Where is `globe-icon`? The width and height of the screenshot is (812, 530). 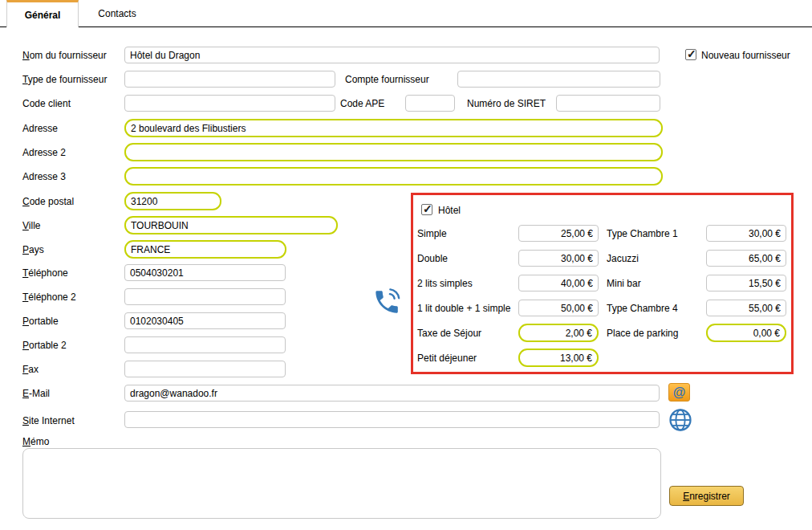 globe-icon is located at coordinates (680, 420).